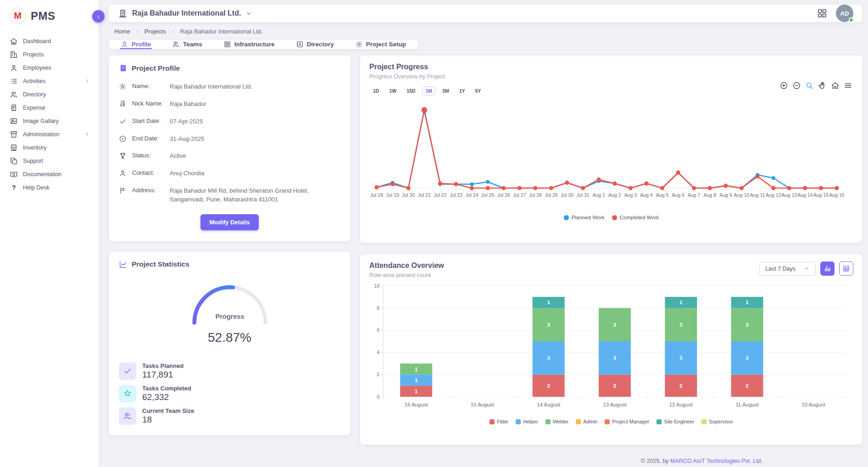 This screenshot has width=868, height=467. Describe the element at coordinates (718, 422) in the screenshot. I see `legend-supervisor: Supervisor` at that location.